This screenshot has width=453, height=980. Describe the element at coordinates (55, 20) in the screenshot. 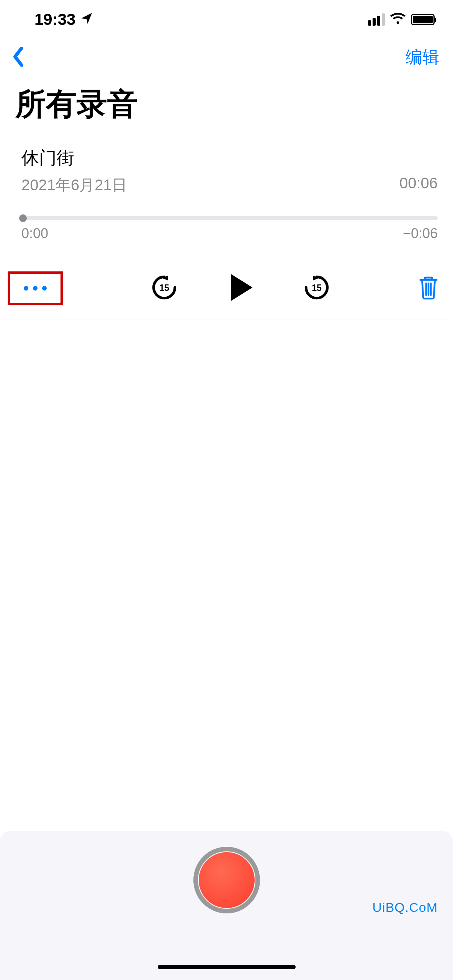

I see `status-time: 19:33` at that location.